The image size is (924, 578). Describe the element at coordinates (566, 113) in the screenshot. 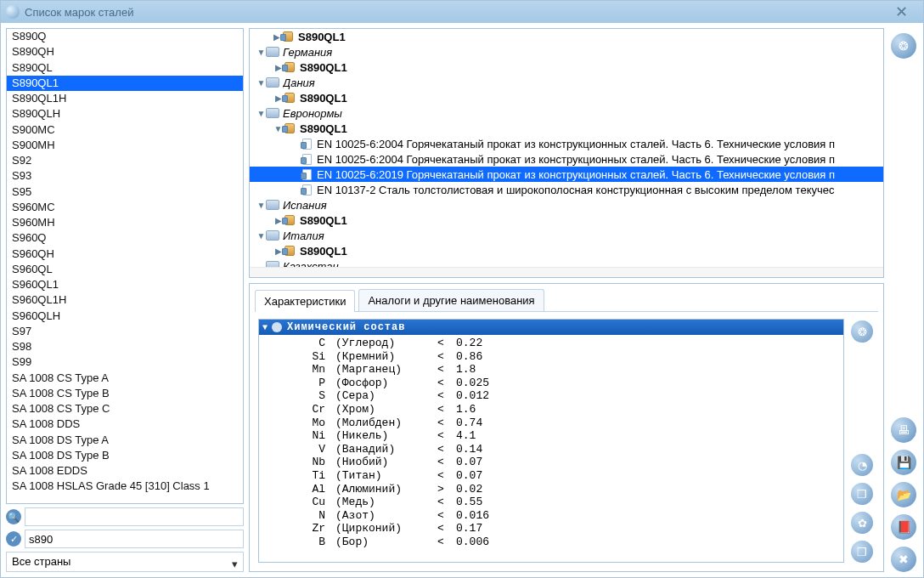

I see `tree-row: ▼Евронормы` at that location.